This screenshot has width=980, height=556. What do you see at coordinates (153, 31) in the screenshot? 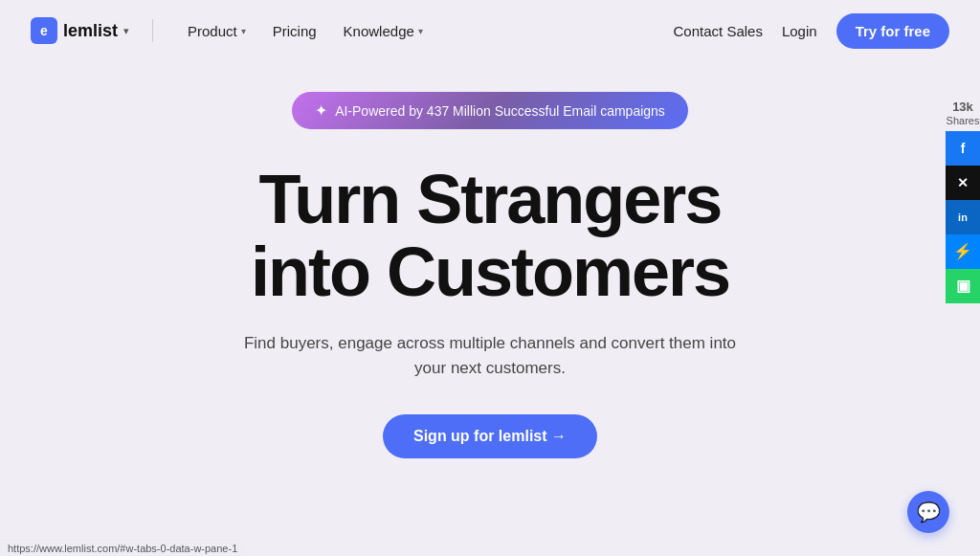
I see `nav-divider` at bounding box center [153, 31].